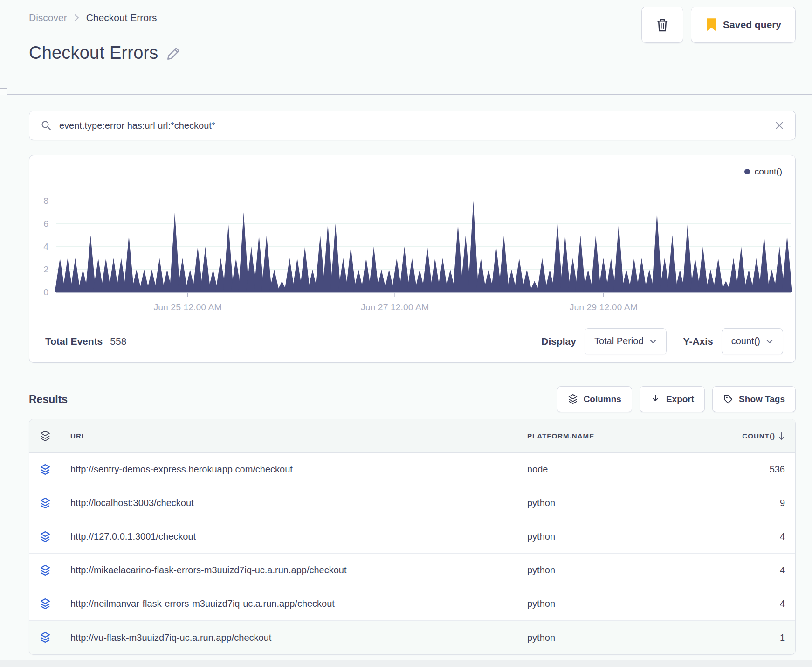 The image size is (812, 667). Describe the element at coordinates (187, 307) in the screenshot. I see `svg-text: Jun 25 12:00 AM` at that location.